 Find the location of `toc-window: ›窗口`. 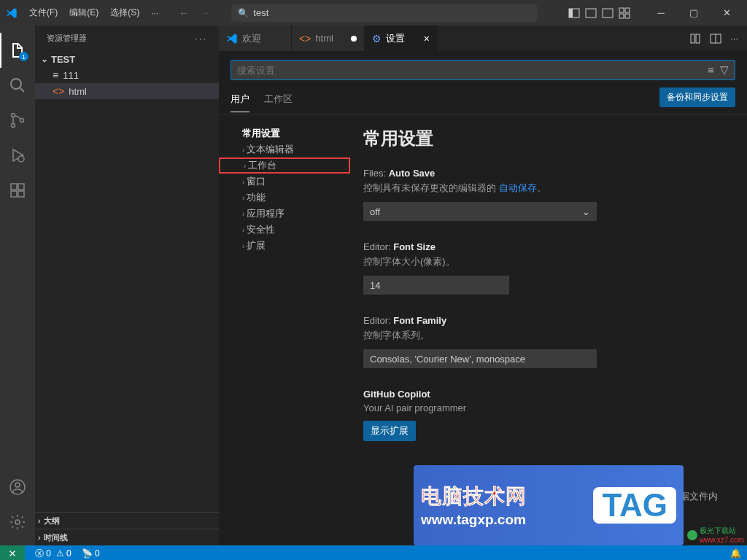

toc-window: ›窗口 is located at coordinates (285, 182).